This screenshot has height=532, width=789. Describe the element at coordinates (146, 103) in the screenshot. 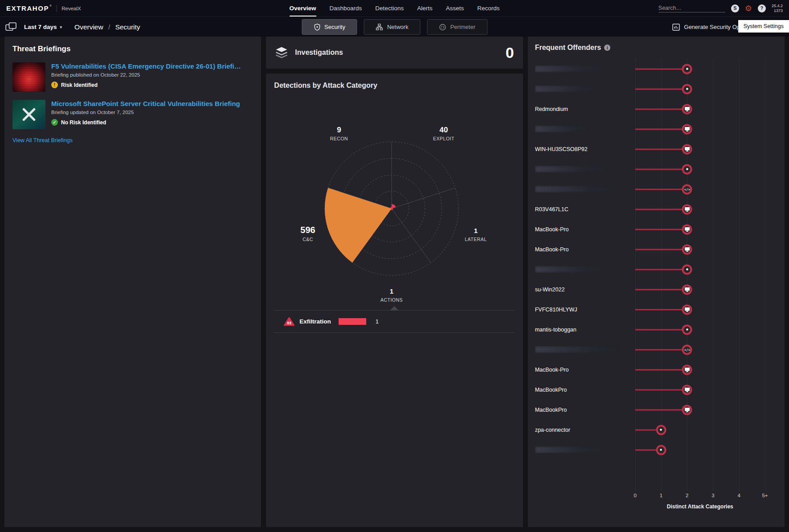

I see `briefing-link: Microsoft SharePoint Server Critical Vul…` at that location.